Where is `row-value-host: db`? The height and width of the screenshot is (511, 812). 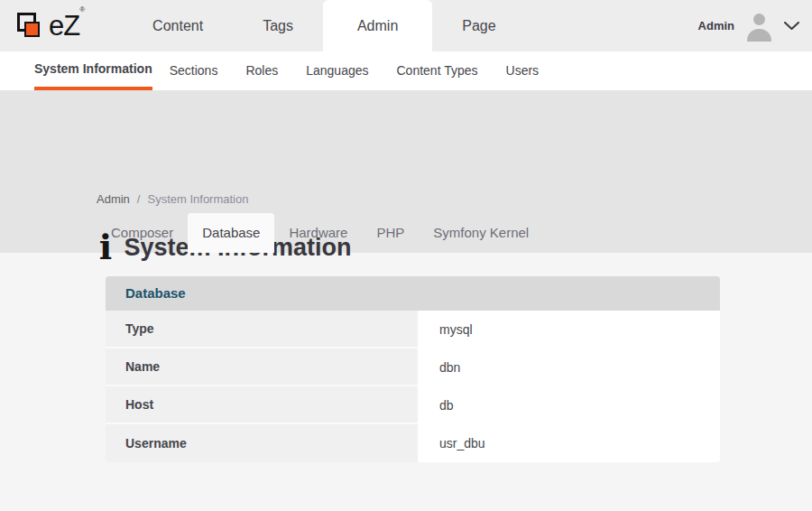 row-value-host: db is located at coordinates (568, 405).